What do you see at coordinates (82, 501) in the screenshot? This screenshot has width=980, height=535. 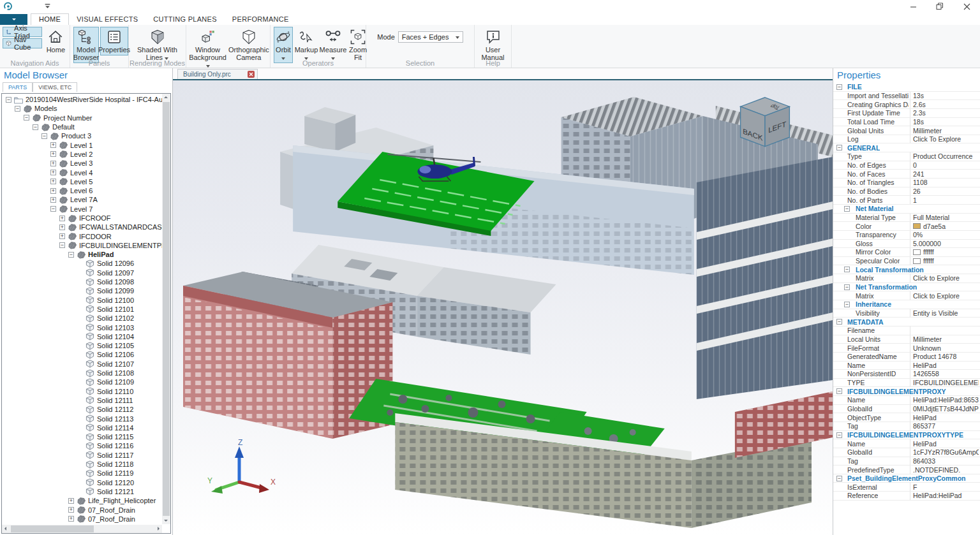 I see `tree-item: +Life_Flight_Helicopter` at bounding box center [82, 501].